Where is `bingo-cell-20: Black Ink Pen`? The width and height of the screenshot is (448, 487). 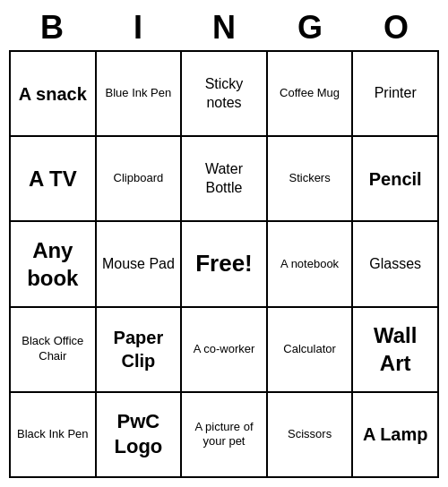
bingo-cell-20: Black Ink Pen is located at coordinates (54, 435).